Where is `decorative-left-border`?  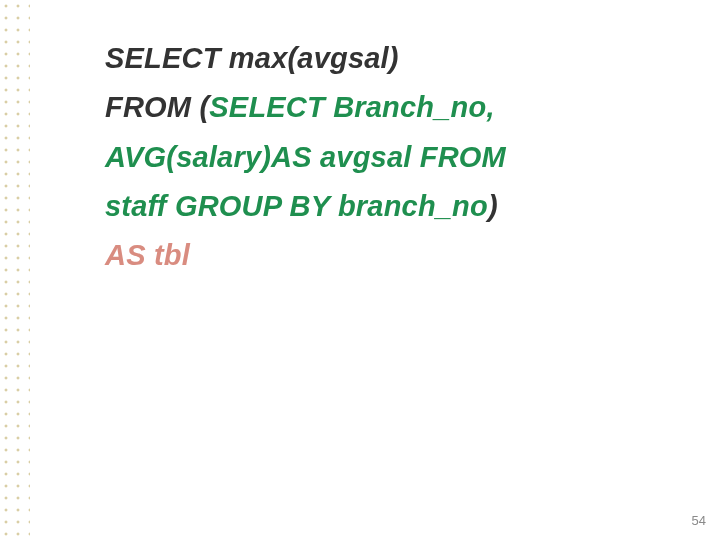 decorative-left-border is located at coordinates (15, 270).